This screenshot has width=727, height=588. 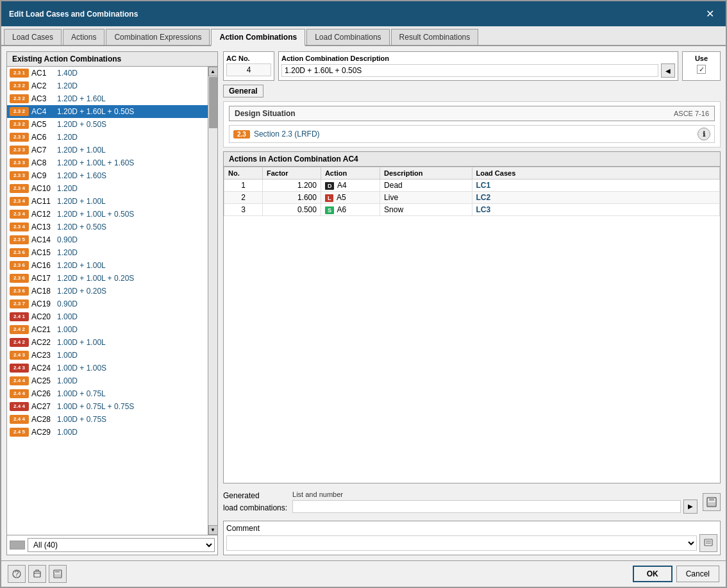 What do you see at coordinates (108, 227) in the screenshot?
I see `list-item: 2.3 4 AC13 1.20D + 0.50S` at bounding box center [108, 227].